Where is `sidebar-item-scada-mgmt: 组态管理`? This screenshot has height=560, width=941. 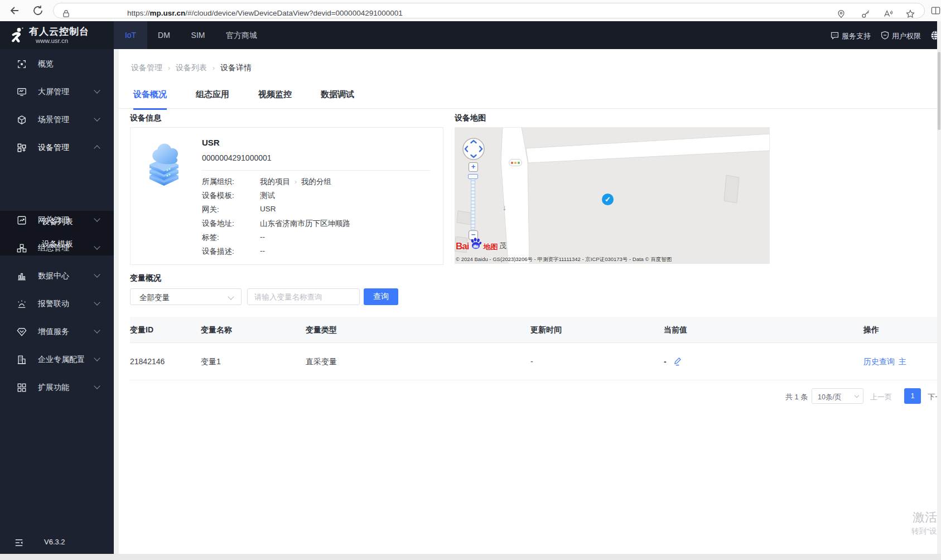 sidebar-item-scada-mgmt: 组态管理 is located at coordinates (57, 248).